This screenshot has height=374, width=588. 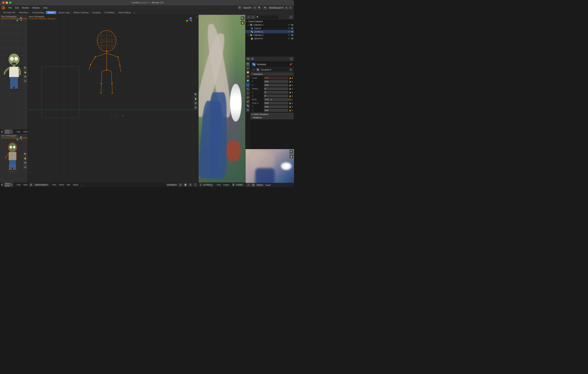 What do you see at coordinates (25, 158) in the screenshot?
I see `grab-icon-bl: ✋` at bounding box center [25, 158].